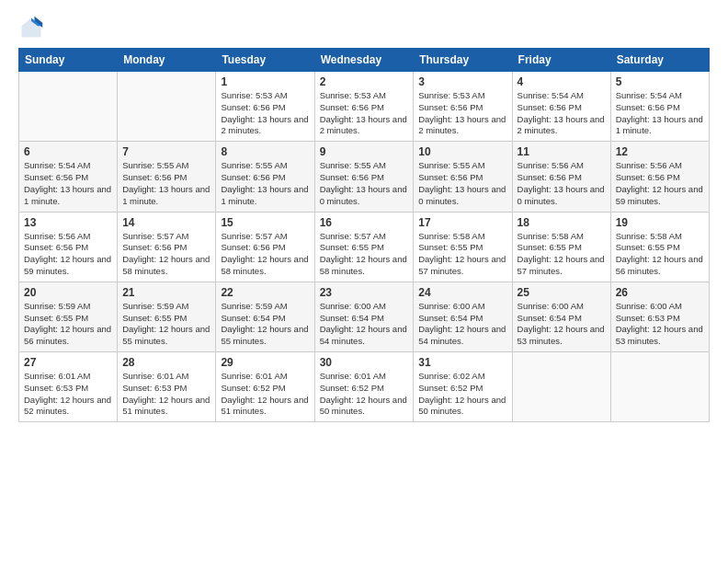  I want to click on day-number: 10, so click(462, 152).